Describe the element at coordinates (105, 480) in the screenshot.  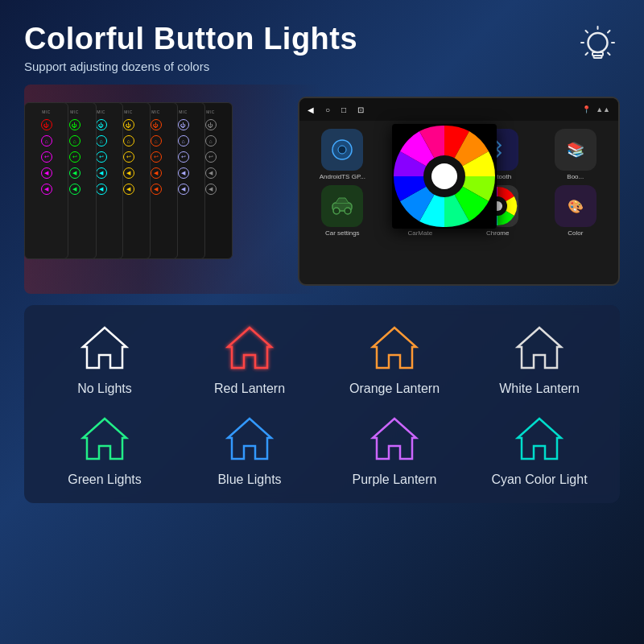
I see `green-lights-label: Green Lights` at that location.